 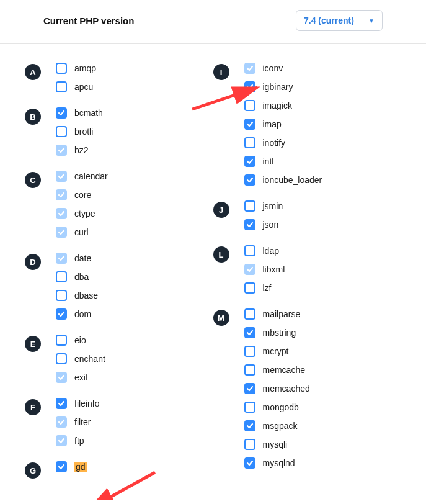 What do you see at coordinates (323, 288) in the screenshot?
I see `extension-row-lzf: lzf` at bounding box center [323, 288].